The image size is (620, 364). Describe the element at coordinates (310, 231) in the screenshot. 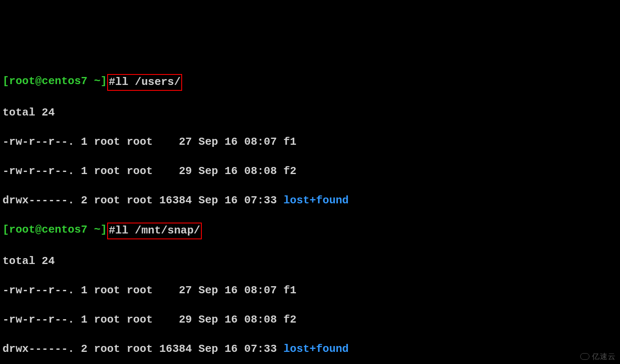

I see `line-cmd-2: [root@centos7 ~]#ll /mnt/snap/` at that location.